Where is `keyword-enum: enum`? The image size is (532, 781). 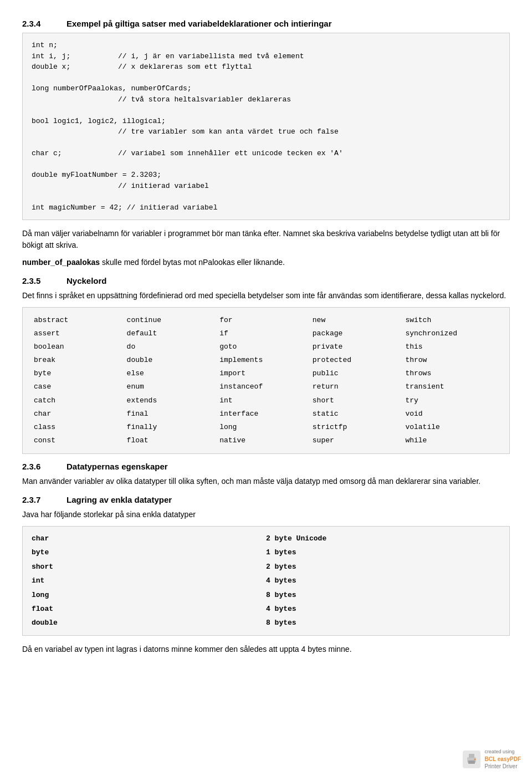 keyword-enum: enum is located at coordinates (173, 387).